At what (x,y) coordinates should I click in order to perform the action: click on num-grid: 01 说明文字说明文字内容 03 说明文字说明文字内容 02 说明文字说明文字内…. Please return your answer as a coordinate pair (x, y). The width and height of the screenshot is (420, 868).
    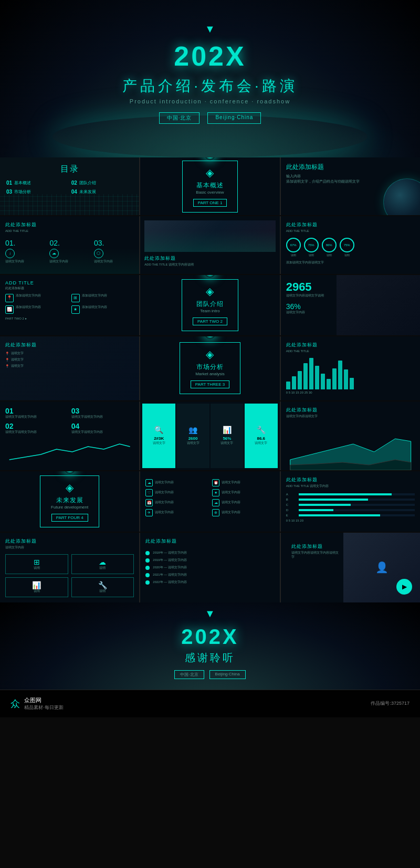
    Looking at the image, I should click on (69, 421).